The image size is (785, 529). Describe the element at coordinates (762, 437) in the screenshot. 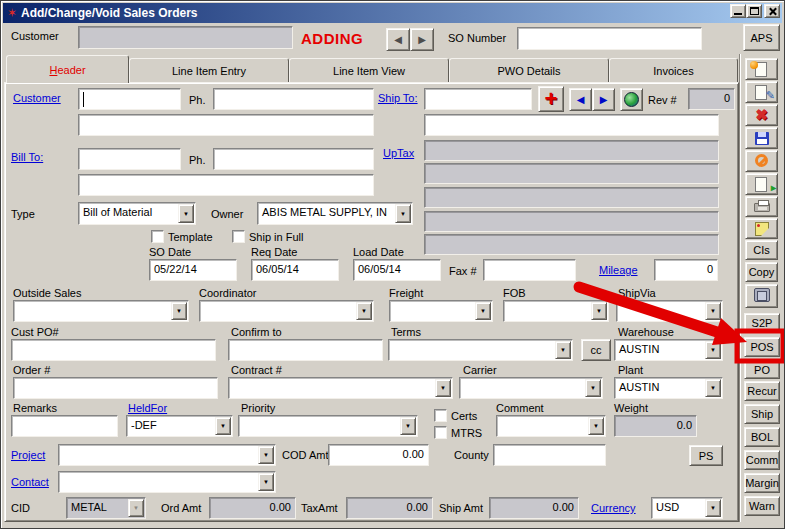

I see `bol-button: BOL` at that location.